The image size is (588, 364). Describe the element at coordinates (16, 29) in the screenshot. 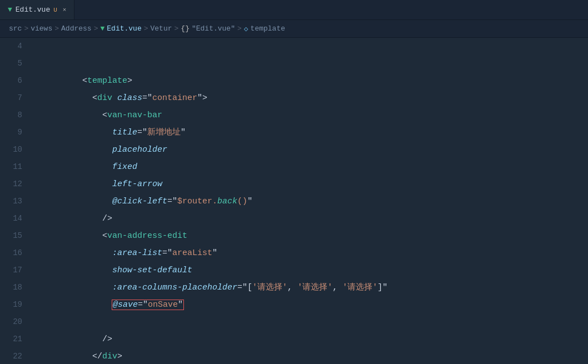

I see `breadcrumb-src: src` at that location.